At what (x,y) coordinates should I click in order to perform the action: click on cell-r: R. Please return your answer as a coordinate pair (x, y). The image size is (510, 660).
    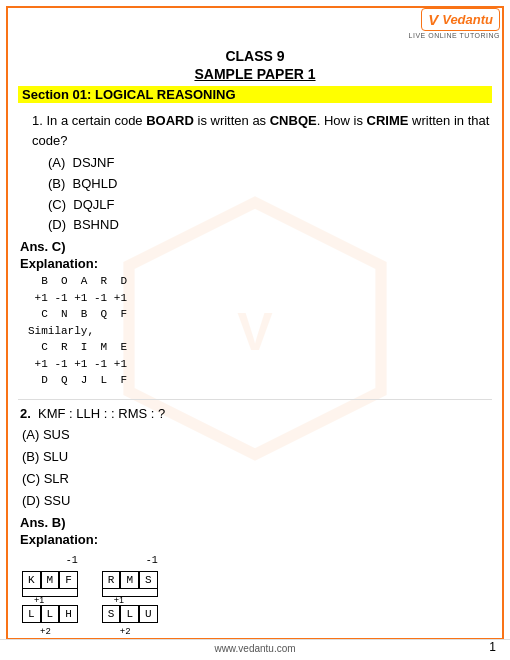
    Looking at the image, I should click on (112, 580).